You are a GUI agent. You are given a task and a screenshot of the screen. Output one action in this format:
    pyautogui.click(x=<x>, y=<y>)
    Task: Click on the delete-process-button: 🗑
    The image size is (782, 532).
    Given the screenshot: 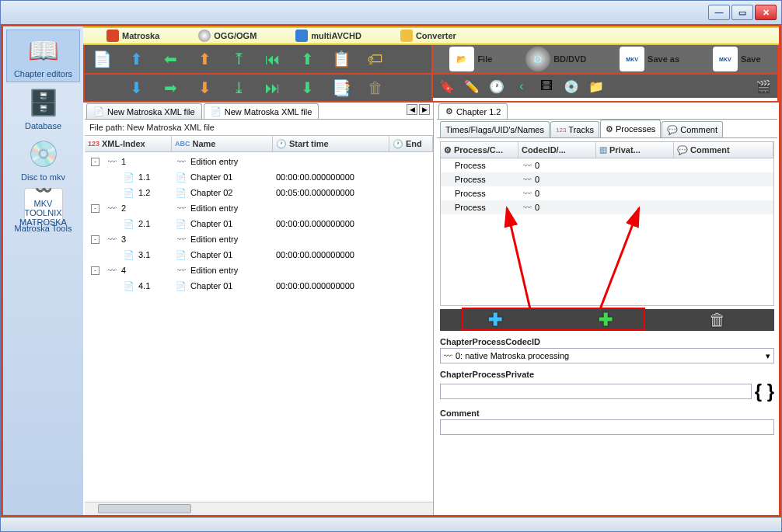 What is the action you would take?
    pyautogui.click(x=717, y=320)
    